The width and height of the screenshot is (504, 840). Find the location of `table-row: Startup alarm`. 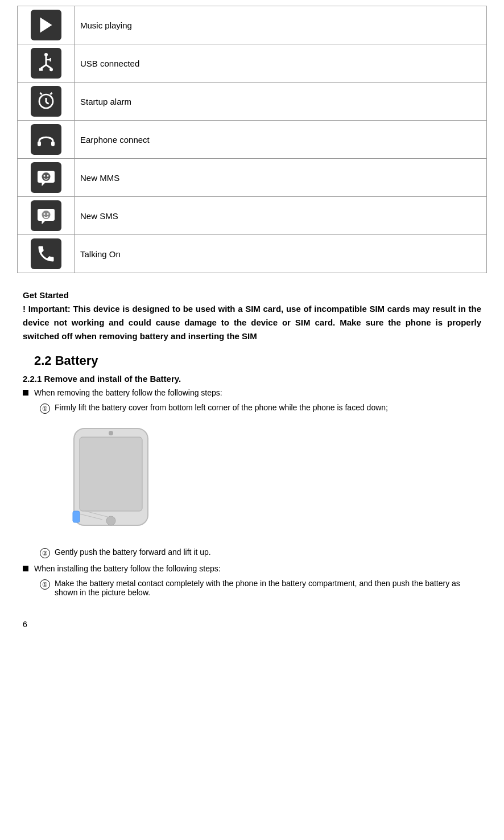

table-row: Startup alarm is located at coordinates (253, 101).